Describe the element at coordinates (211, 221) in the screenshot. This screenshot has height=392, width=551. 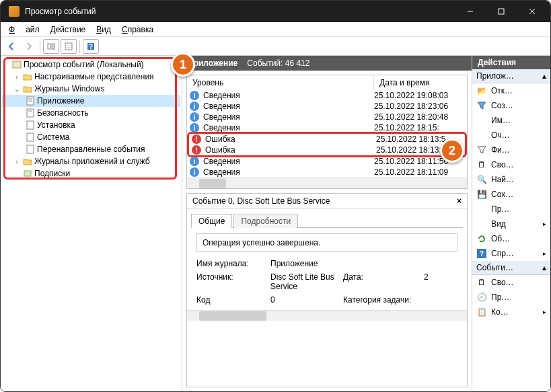
I see `tab-general: Общие` at that location.